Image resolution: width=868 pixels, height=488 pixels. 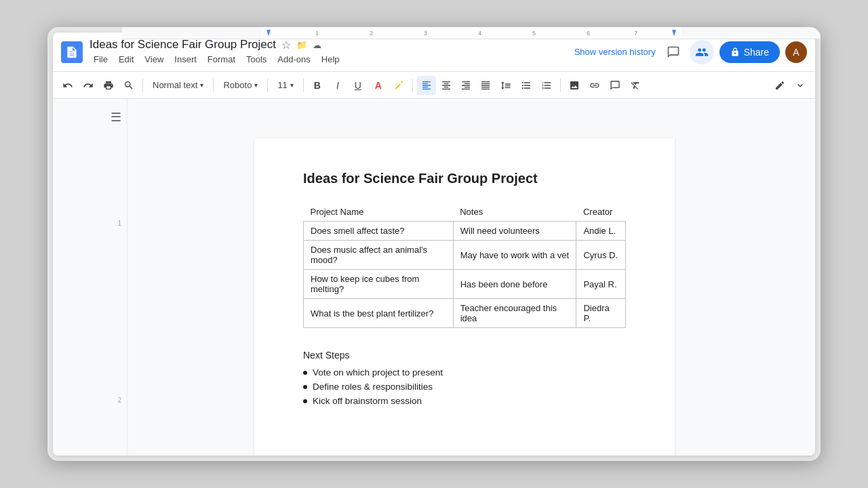 What do you see at coordinates (68, 85) in the screenshot?
I see `undo-button` at bounding box center [68, 85].